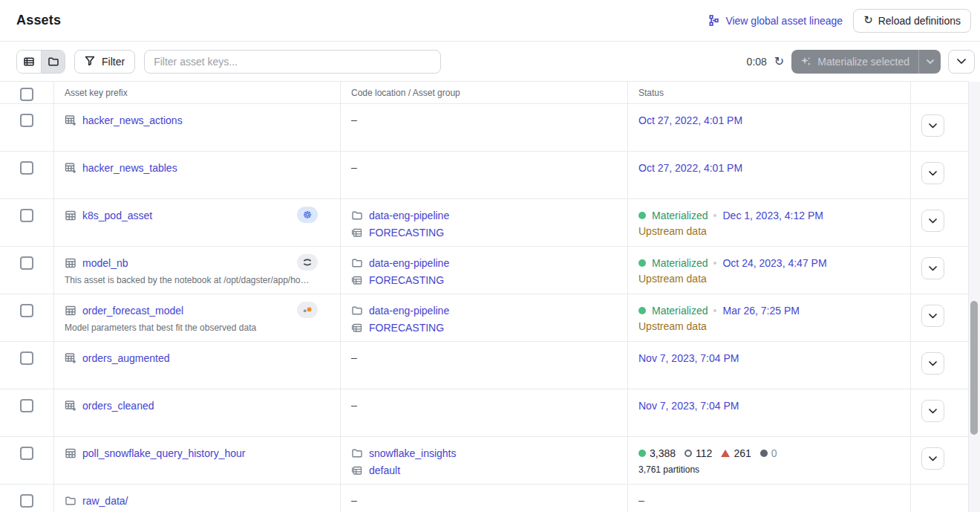 Image resolution: width=980 pixels, height=512 pixels. Describe the element at coordinates (39, 21) in the screenshot. I see `page-title: Assets` at that location.